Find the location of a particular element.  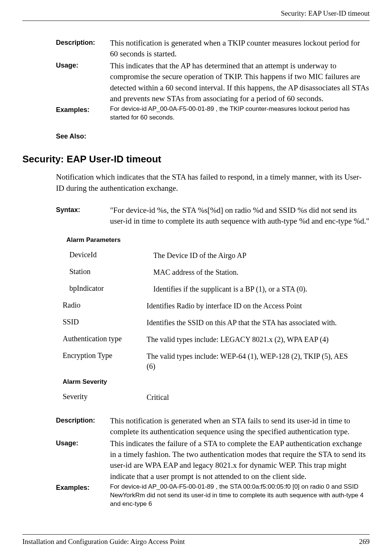

page-number: 269 is located at coordinates (365, 542).